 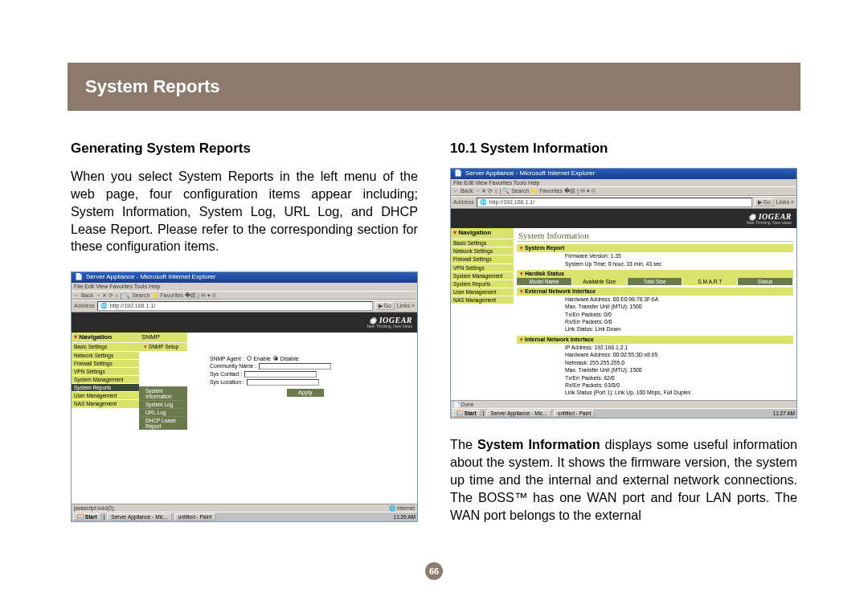 What do you see at coordinates (405, 517) in the screenshot?
I see `tray-clock: 11:26 AM` at bounding box center [405, 517].